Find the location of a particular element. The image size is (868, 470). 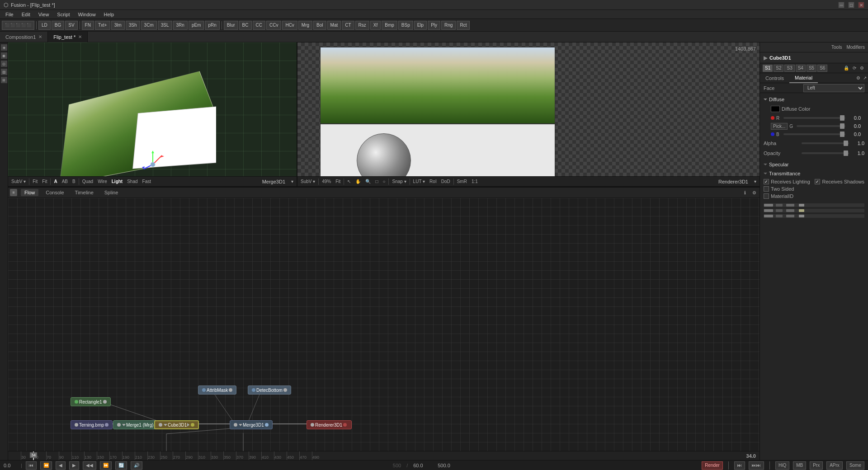

toolbar-3lm: 3lm is located at coordinates (118, 25).